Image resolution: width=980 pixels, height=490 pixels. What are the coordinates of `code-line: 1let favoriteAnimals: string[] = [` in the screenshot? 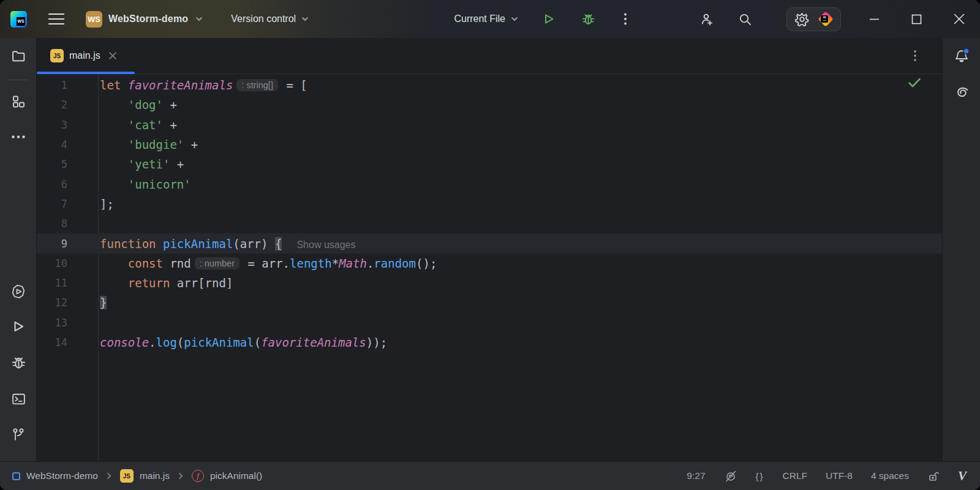 It's located at (489, 85).